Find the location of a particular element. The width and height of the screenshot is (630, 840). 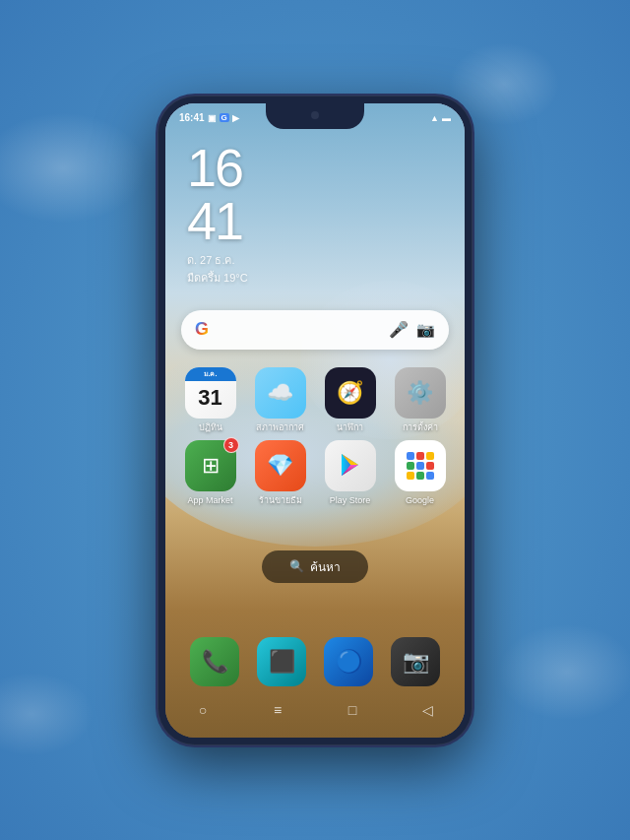

status-bar: 16:41 ▣ G ▶ ▲ ▬ is located at coordinates (315, 118).